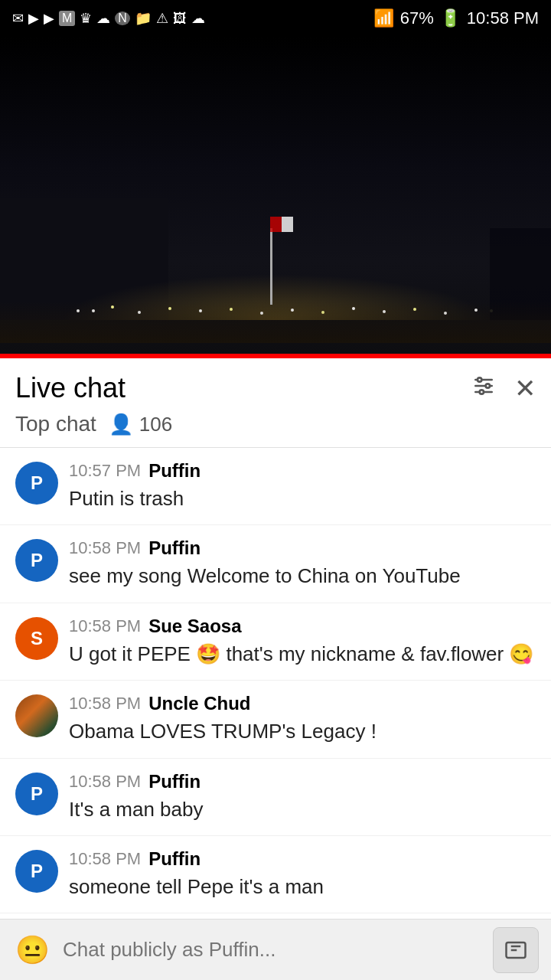 The image size is (551, 980). Describe the element at coordinates (143, 18) in the screenshot. I see `folder-icon: 📁` at that location.